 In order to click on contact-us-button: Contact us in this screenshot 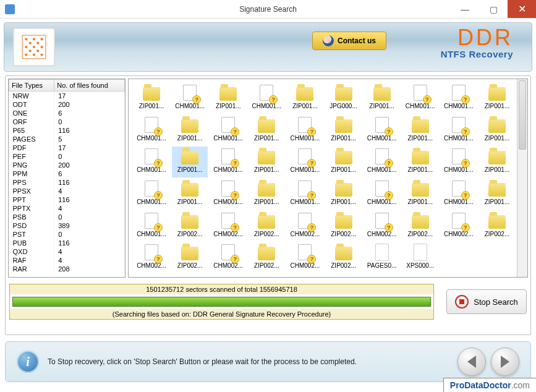, I will do `click(349, 41)`.